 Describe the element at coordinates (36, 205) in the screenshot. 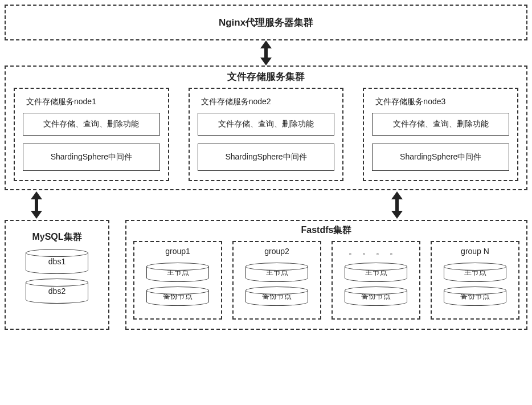

I see `arrow-filecluster-mysql` at that location.